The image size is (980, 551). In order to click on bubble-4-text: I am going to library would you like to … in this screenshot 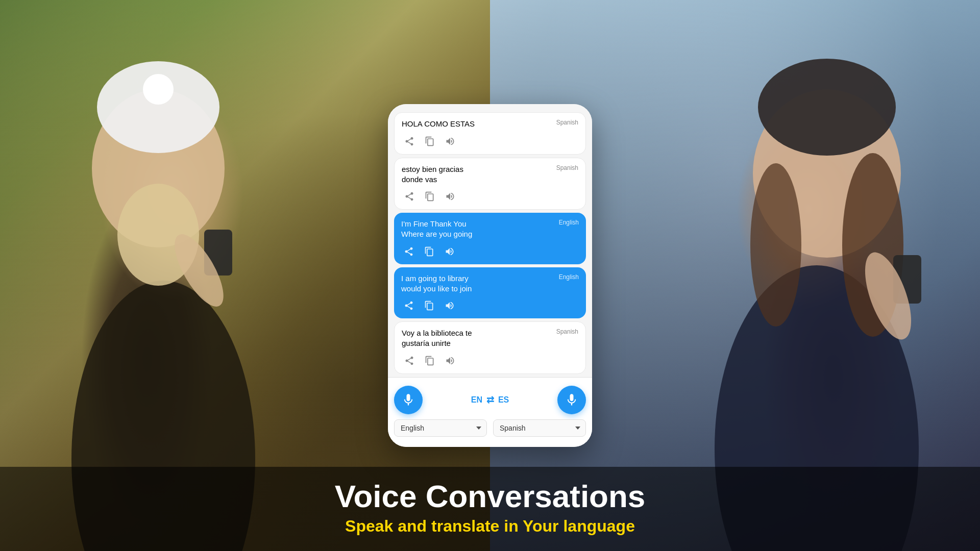, I will do `click(478, 284)`.